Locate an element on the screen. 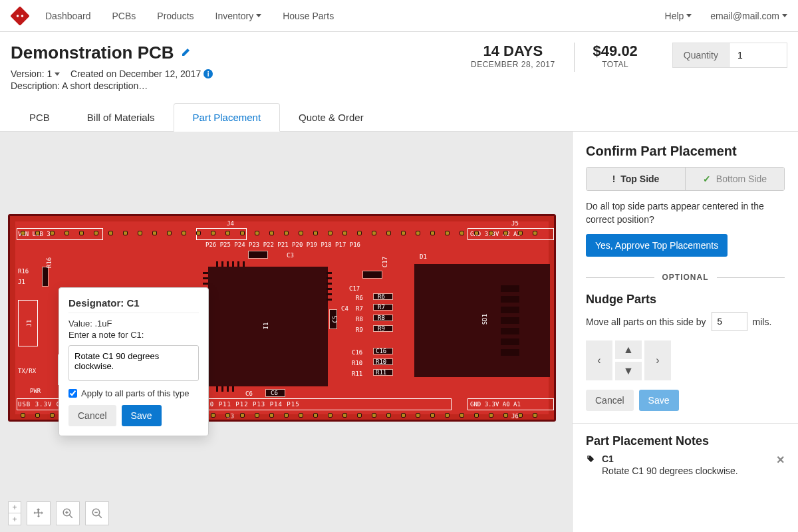  nudge-save-button: Save is located at coordinates (659, 400).